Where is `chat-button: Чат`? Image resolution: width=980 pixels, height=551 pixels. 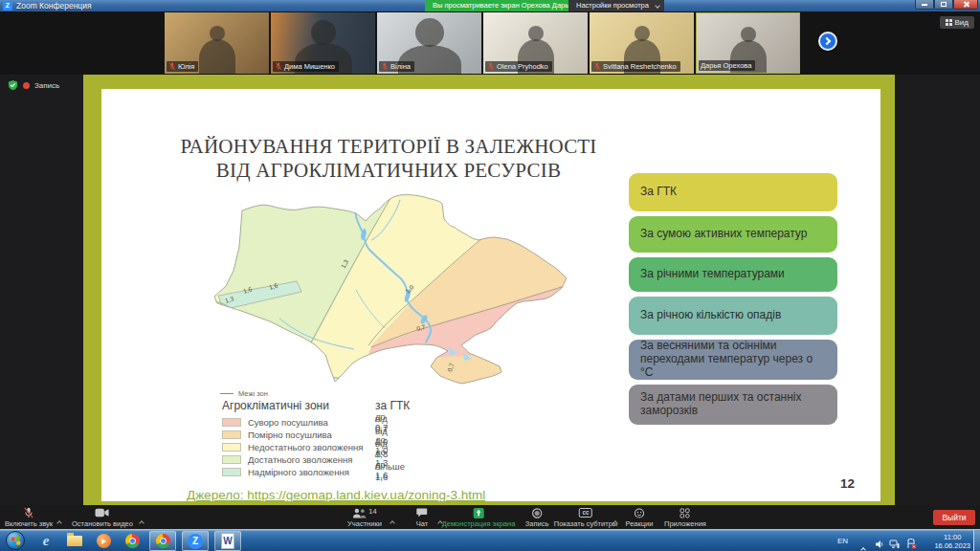
chat-button: Чат is located at coordinates (422, 518).